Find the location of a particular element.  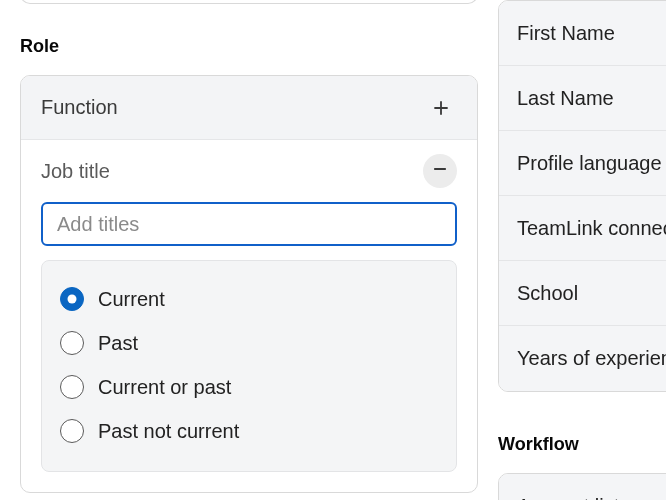

sidebar-item-years-experience: Years of experience is located at coordinates (582, 358).